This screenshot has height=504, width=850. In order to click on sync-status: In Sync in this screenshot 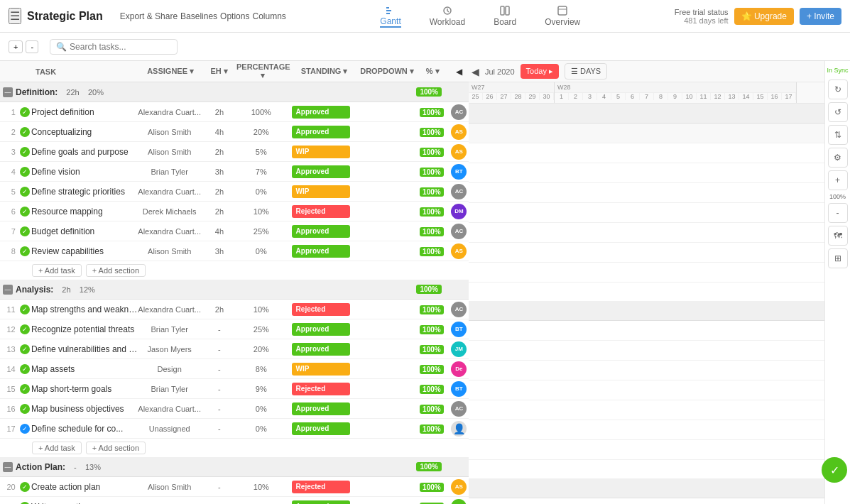, I will do `click(837, 70)`.